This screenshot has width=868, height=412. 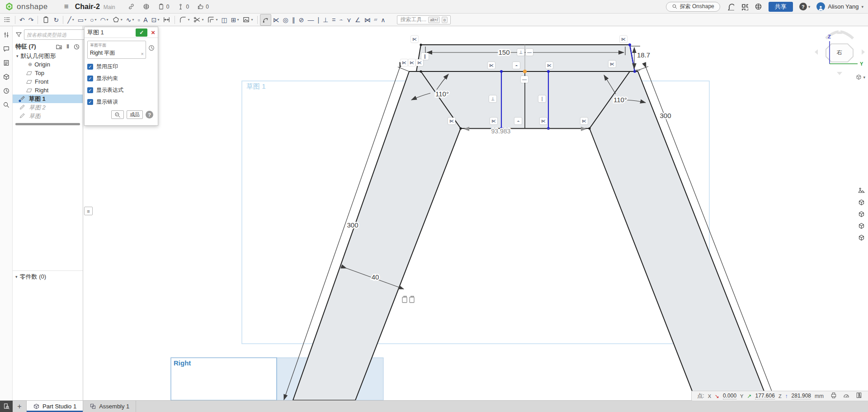 I want to click on tree-item-草图: 草图, so click(x=48, y=116).